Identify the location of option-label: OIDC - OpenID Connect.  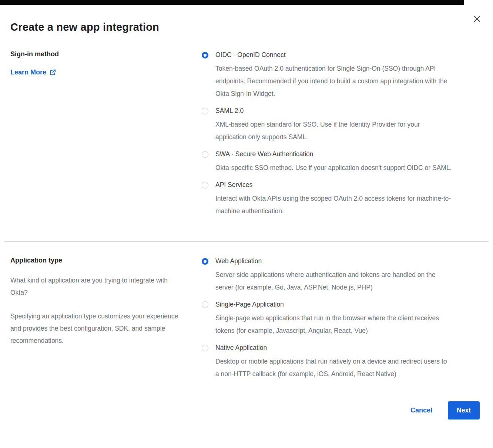
(334, 55).